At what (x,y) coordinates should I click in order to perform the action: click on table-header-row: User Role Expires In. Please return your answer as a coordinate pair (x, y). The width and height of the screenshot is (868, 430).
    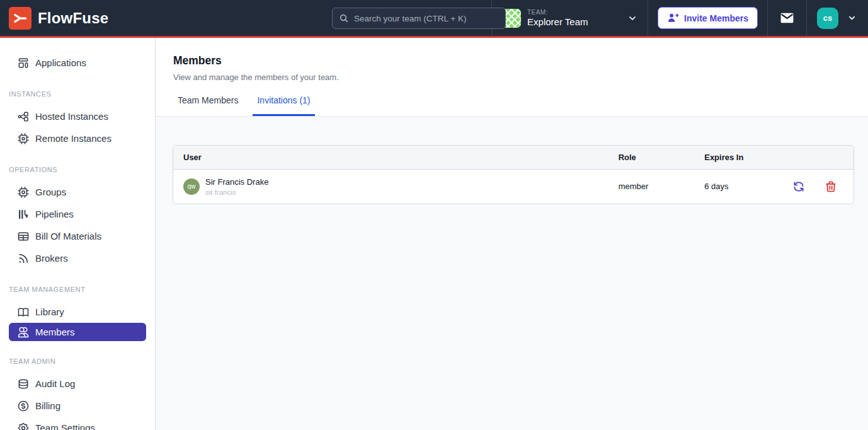
    Looking at the image, I should click on (513, 158).